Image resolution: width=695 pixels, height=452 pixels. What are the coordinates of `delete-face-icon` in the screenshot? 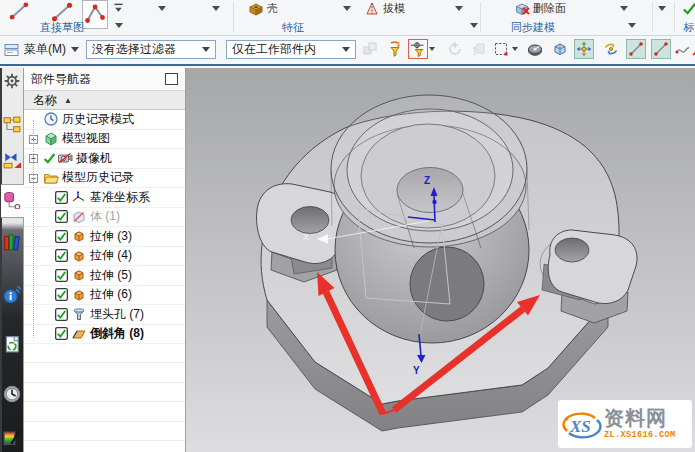 It's located at (522, 9).